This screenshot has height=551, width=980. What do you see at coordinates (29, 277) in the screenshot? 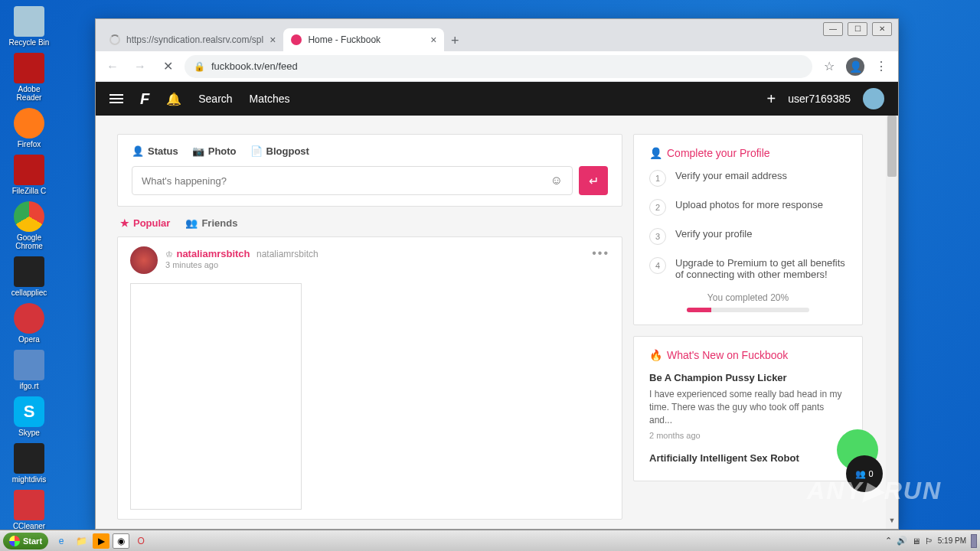
I see `desktop-icon-cellapplied: cellappliec` at bounding box center [29, 277].